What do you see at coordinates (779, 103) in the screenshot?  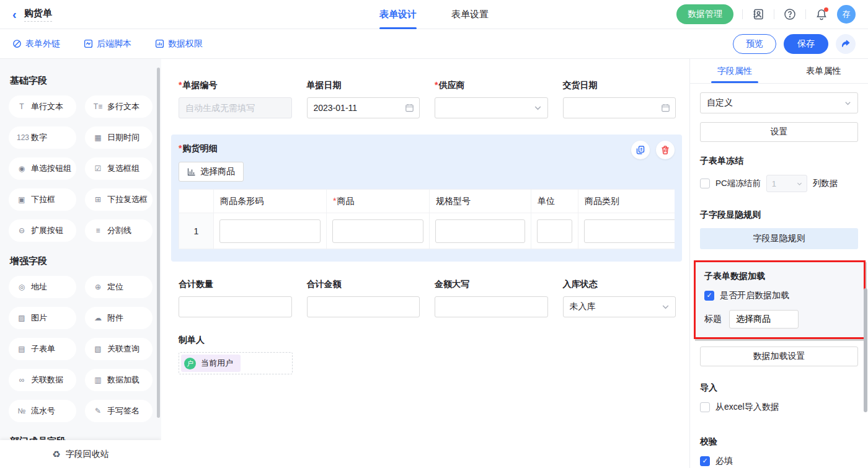 I see `field-type-select: 自定义` at bounding box center [779, 103].